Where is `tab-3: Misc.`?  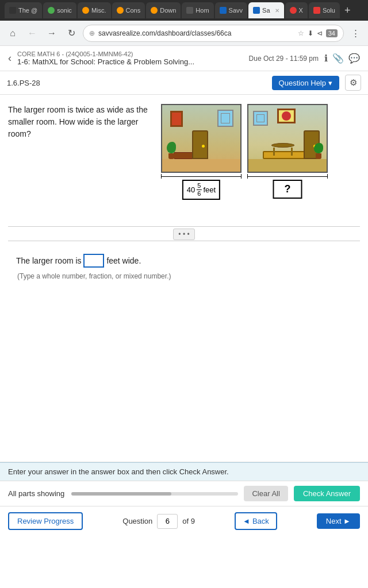 tab-3: Misc. is located at coordinates (94, 10).